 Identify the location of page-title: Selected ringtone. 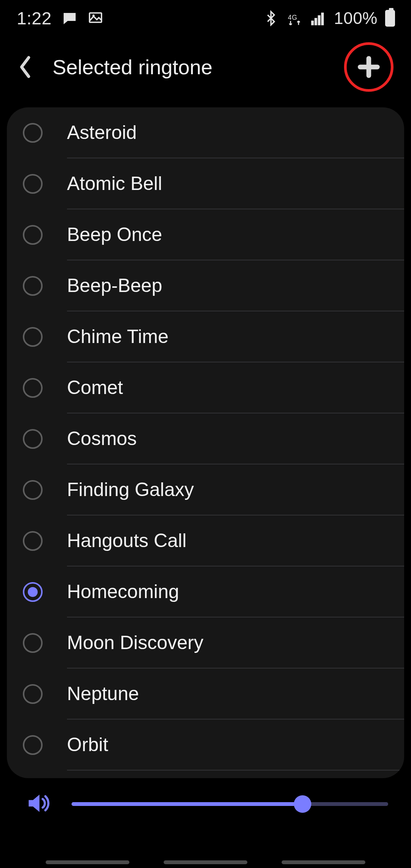
(132, 67).